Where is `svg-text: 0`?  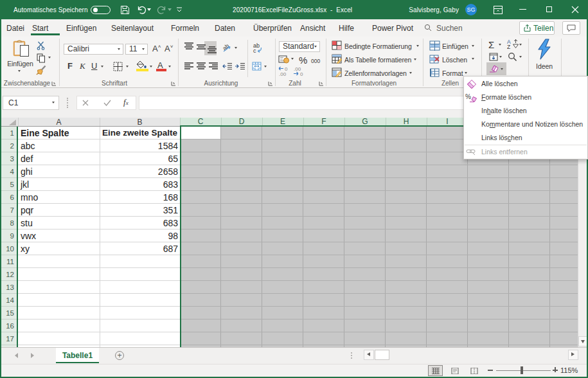 svg-text: 0 is located at coordinates (302, 73).